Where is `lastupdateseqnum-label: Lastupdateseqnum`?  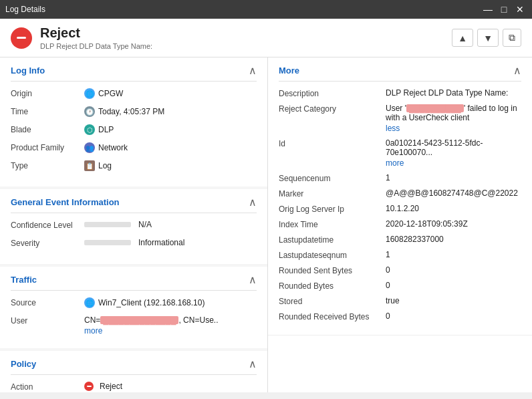
lastupdateseqnum-label: Lastupdateseqnum is located at coordinates (332, 255).